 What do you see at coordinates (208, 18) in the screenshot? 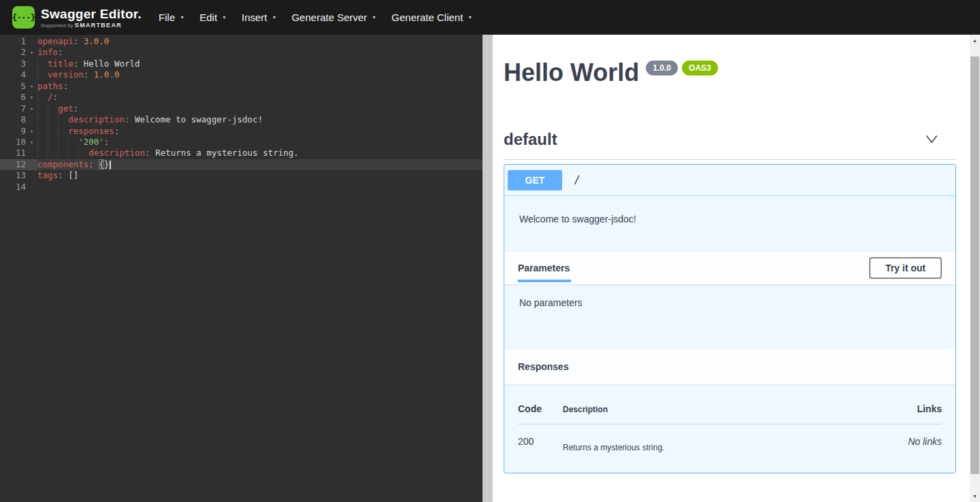
I see `menu-label: Edit` at bounding box center [208, 18].